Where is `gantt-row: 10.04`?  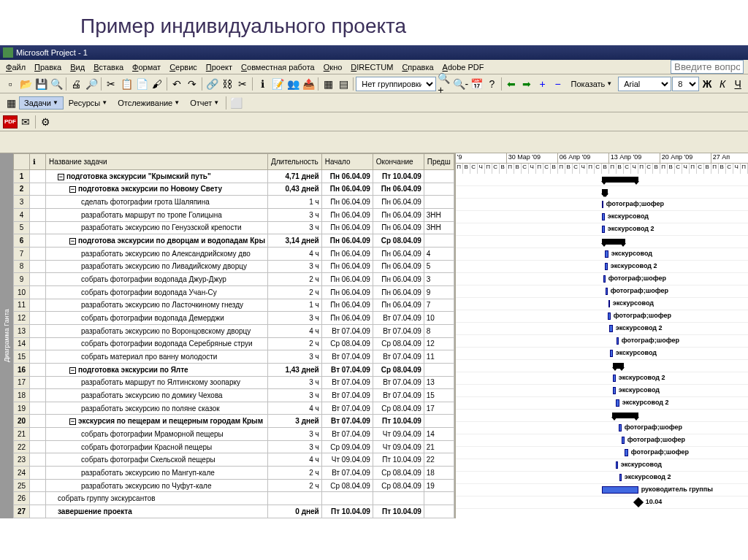 gantt-row: 10.04 is located at coordinates (602, 502).